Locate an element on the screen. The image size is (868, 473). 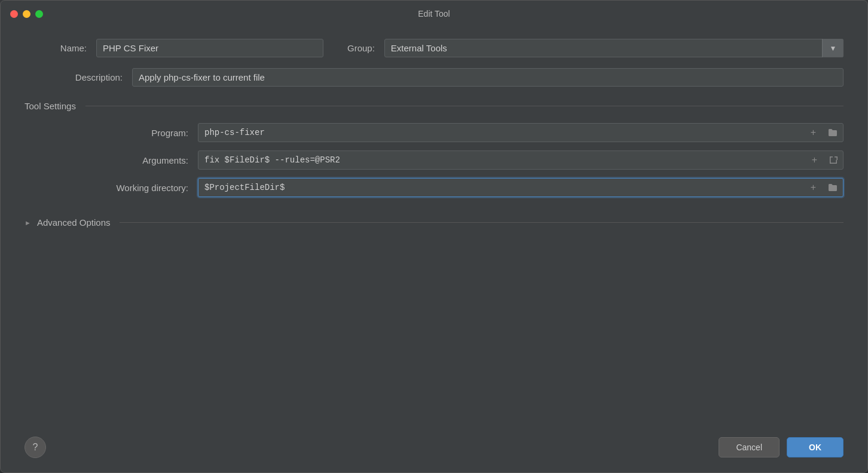
working-directory-field-buttons: + is located at coordinates (824, 188).